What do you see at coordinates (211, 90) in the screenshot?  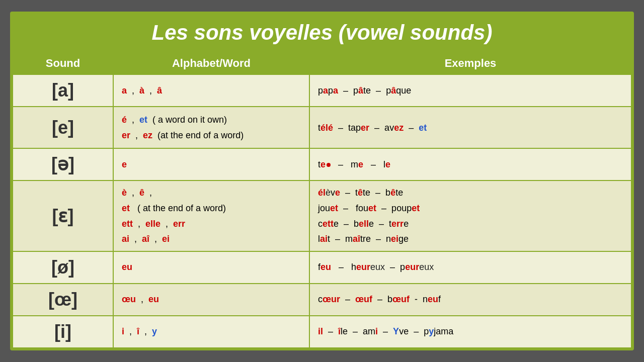 I see `alpha-cell-0: a , à , â` at bounding box center [211, 90].